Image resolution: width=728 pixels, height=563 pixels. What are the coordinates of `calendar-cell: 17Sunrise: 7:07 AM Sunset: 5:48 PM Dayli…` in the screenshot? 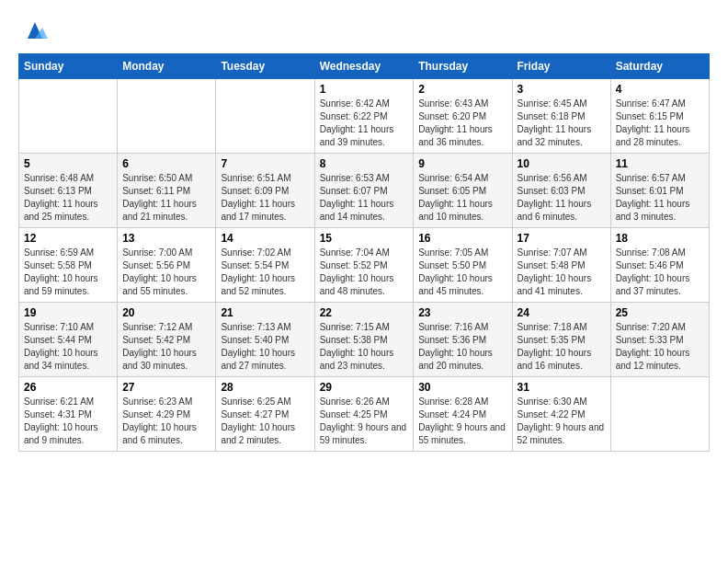 It's located at (561, 265).